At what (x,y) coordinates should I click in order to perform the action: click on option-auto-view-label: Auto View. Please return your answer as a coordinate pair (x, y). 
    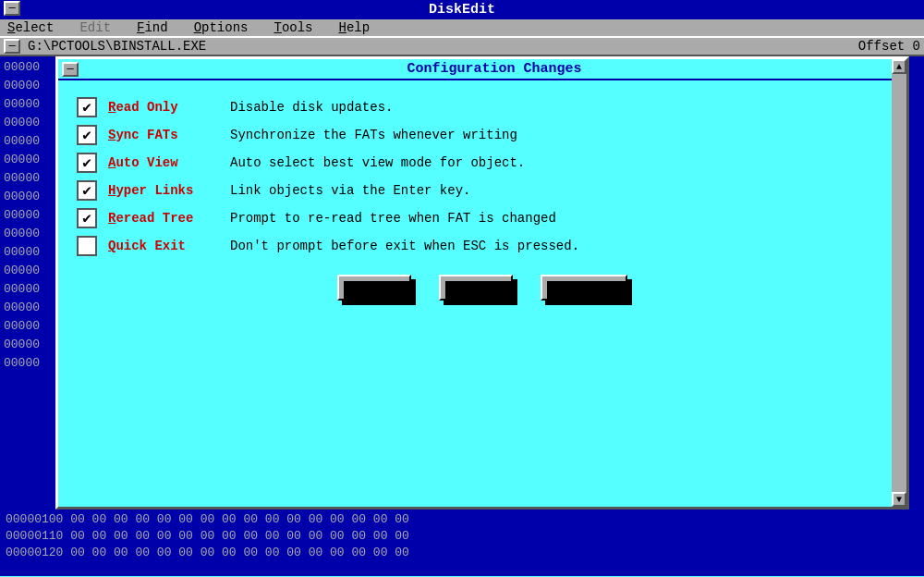
    Looking at the image, I should click on (164, 163).